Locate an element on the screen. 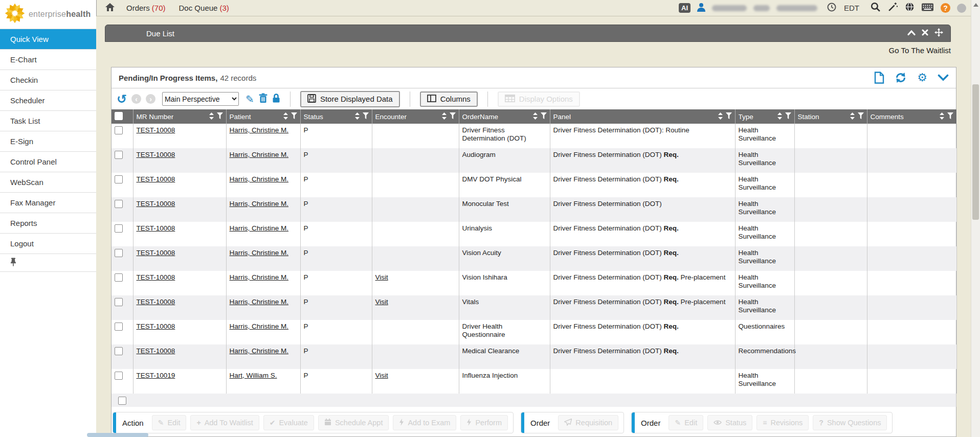  keyboard-icon is located at coordinates (928, 8).